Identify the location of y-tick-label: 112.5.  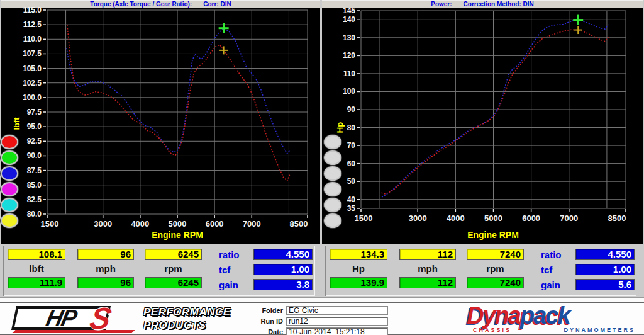
(28, 25).